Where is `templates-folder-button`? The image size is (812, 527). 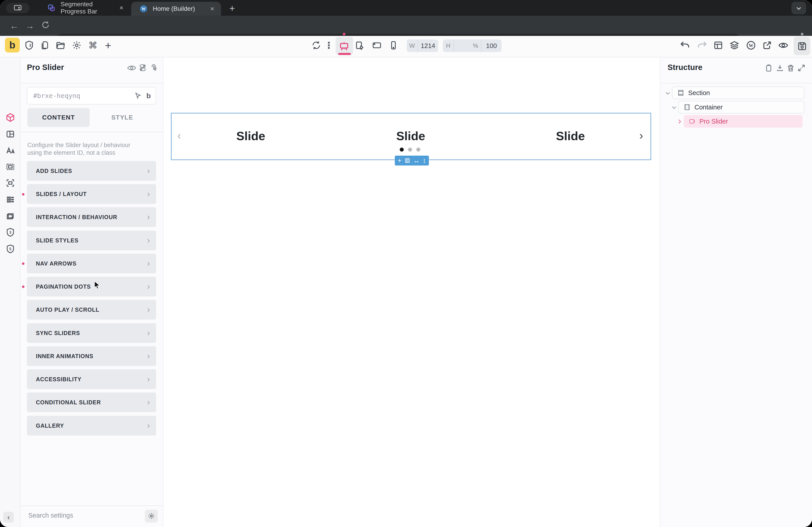
templates-folder-button is located at coordinates (61, 45).